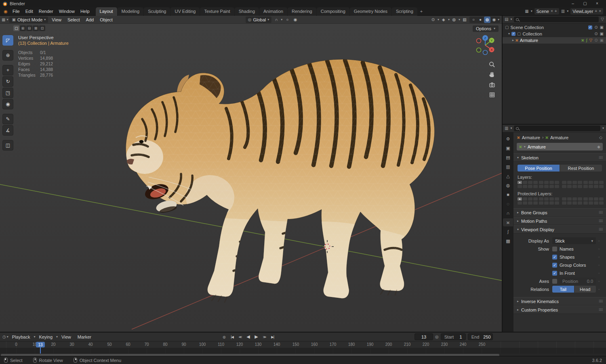 The width and height of the screenshot is (606, 364). I want to click on armature-data-icon: ∫, so click(587, 40).